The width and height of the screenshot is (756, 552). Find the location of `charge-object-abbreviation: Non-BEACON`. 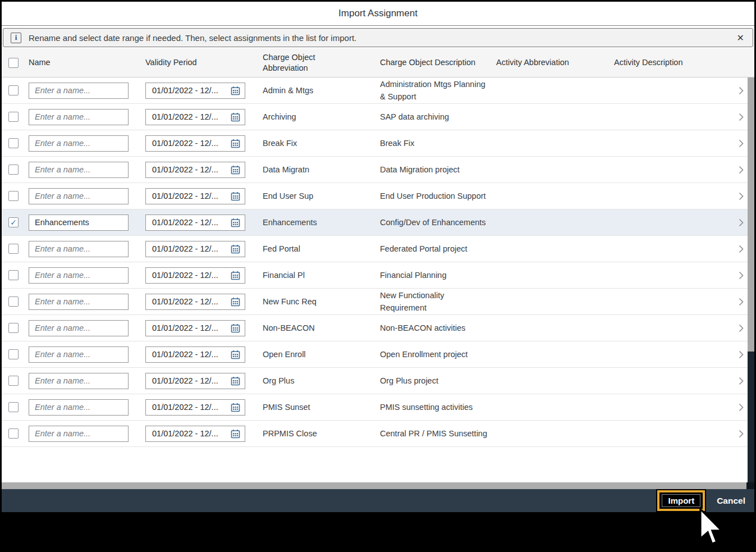

charge-object-abbreviation: Non-BEACON is located at coordinates (321, 328).